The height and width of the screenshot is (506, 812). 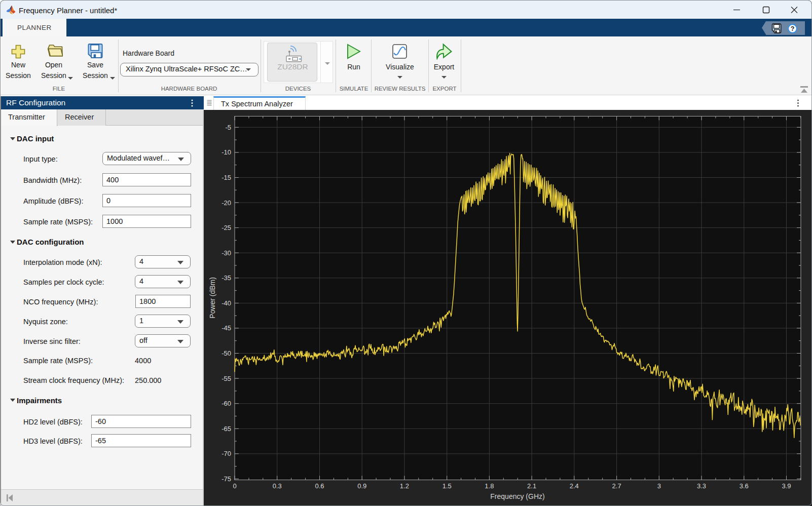 What do you see at coordinates (226, 454) in the screenshot?
I see `svg-text: -70` at bounding box center [226, 454].